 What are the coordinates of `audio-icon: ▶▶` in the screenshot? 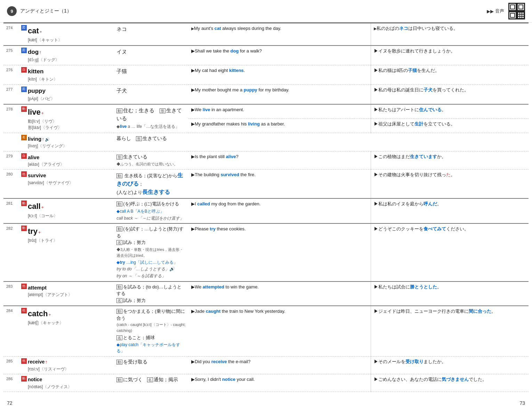 It's located at (490, 11).